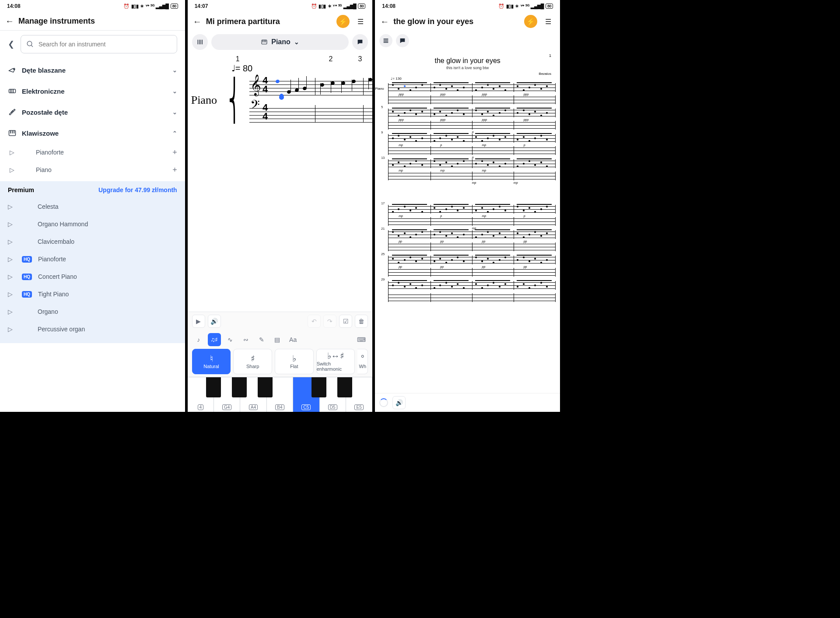 The width and height of the screenshot is (840, 618). Describe the element at coordinates (294, 362) in the screenshot. I see `accidental-option: ♭Flat` at that location.